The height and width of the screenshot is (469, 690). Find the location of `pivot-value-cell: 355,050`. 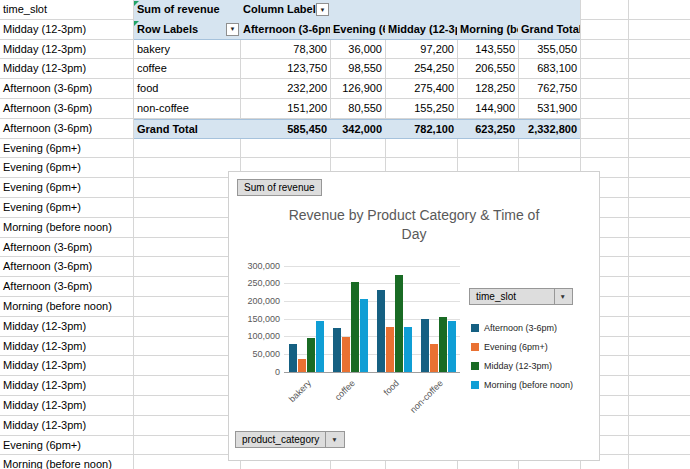

pivot-value-cell: 355,050 is located at coordinates (549, 50).